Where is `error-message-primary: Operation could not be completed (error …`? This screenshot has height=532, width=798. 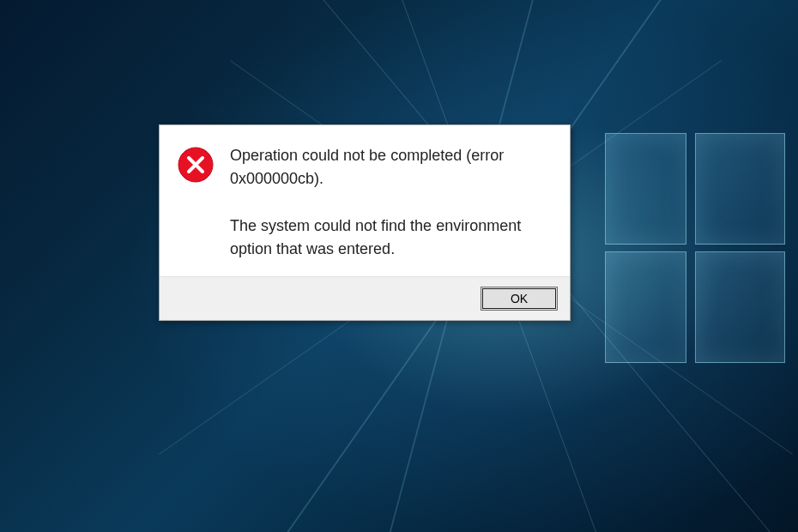
error-message-primary: Operation could not be completed (error … is located at coordinates (387, 167).